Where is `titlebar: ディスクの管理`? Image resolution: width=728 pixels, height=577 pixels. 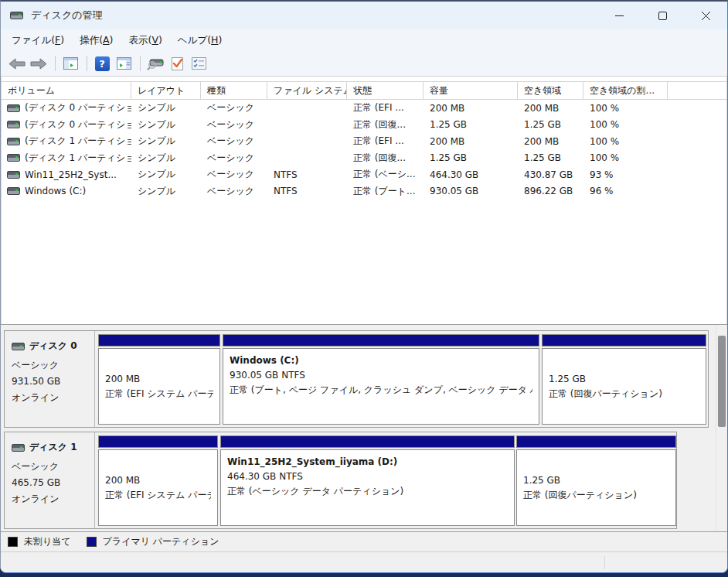 titlebar: ディスクの管理 is located at coordinates (364, 15).